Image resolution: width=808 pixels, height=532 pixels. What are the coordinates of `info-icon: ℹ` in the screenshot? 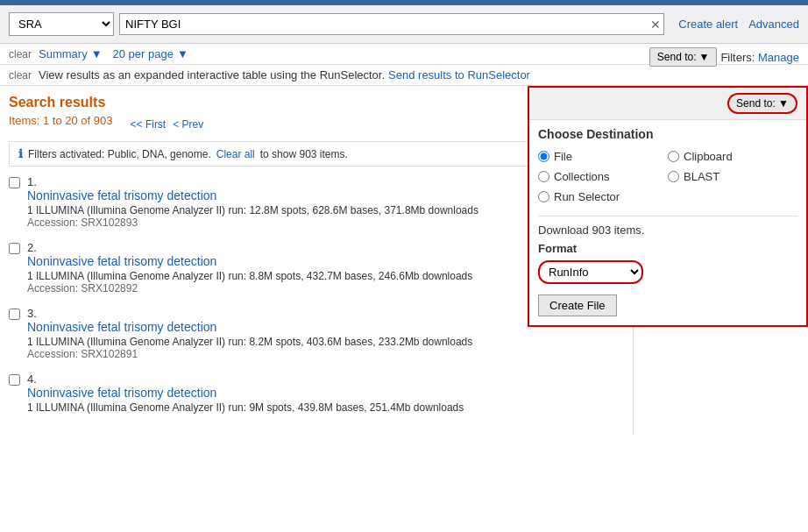 It's located at (21, 154).